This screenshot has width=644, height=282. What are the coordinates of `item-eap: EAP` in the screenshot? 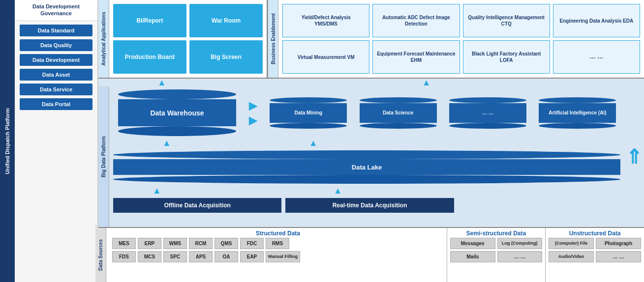 It's located at (252, 256).